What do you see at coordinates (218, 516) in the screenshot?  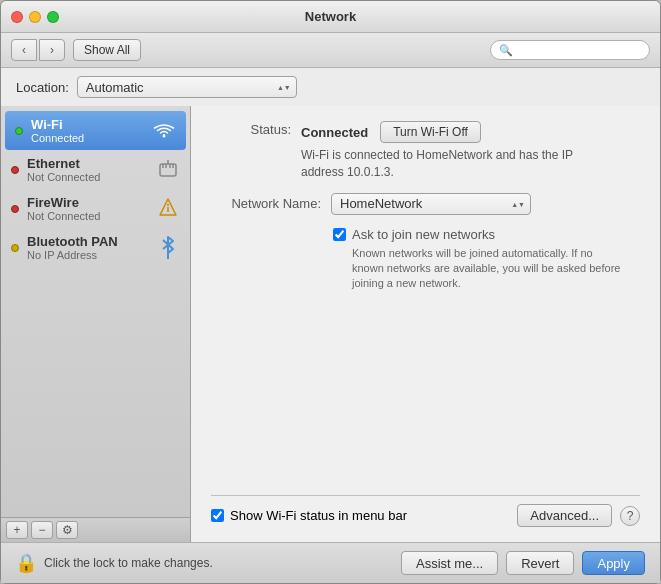 I see `show-wifi-checkbox` at bounding box center [218, 516].